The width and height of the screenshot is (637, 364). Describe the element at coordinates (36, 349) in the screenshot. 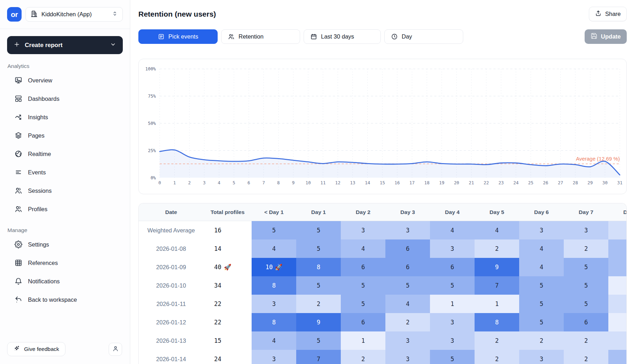

I see `give-feedback-button: Give feedback` at that location.